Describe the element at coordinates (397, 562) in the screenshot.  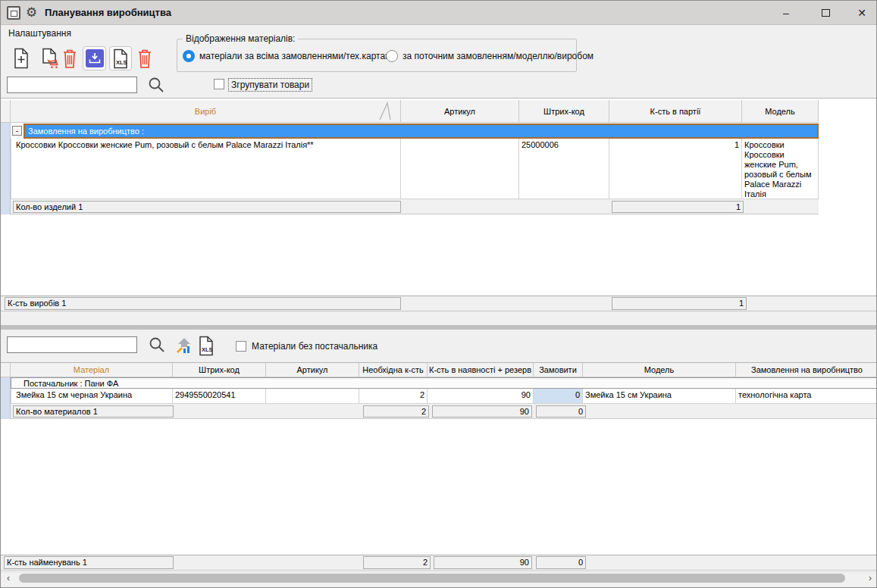
I see `materials-footer-required: 2` at that location.